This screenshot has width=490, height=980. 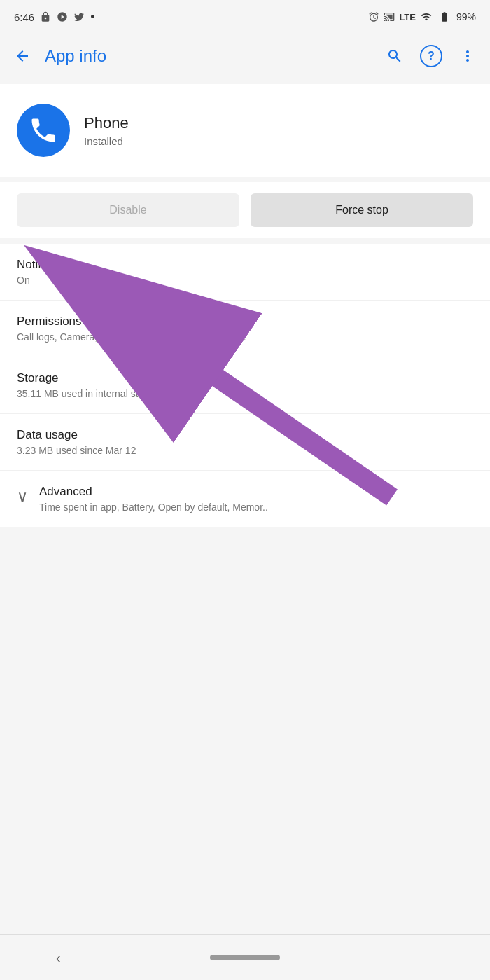 What do you see at coordinates (444, 17) in the screenshot?
I see `battery-icon` at bounding box center [444, 17].